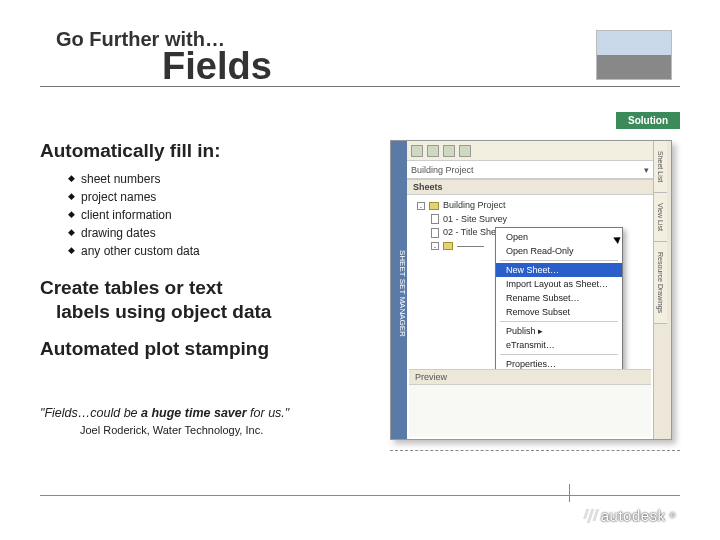 The width and height of the screenshot is (720, 540). I want to click on ctx-remove-subset: Remove Subset, so click(559, 312).